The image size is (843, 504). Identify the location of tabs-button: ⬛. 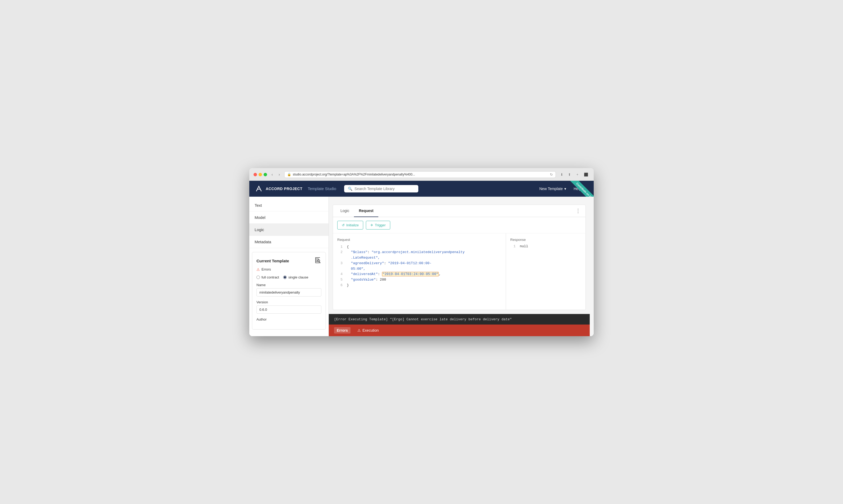
(586, 175).